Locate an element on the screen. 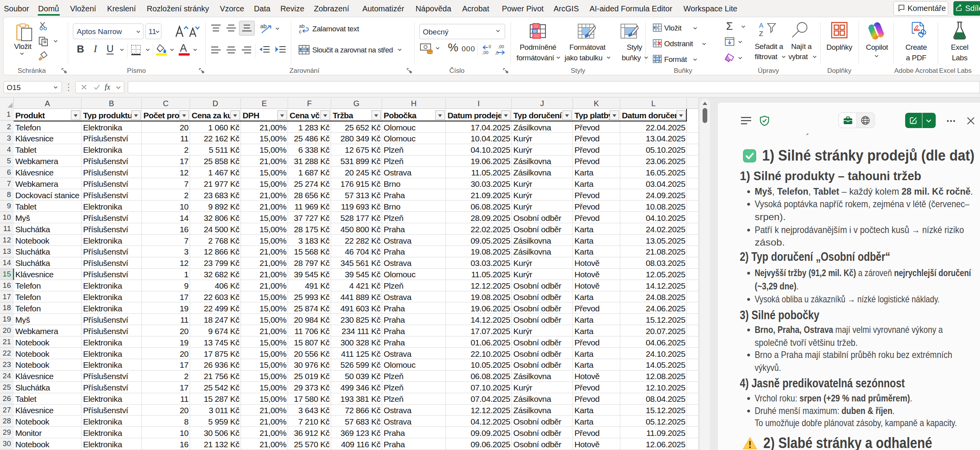  svg-text: A is located at coordinates (761, 26).